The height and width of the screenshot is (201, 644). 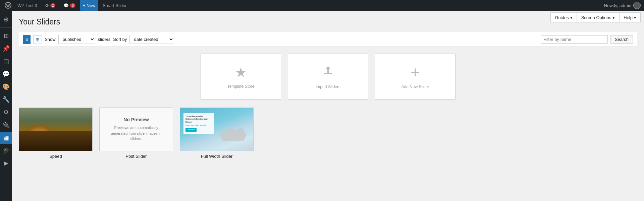 What do you see at coordinates (53, 5) in the screenshot?
I see `updates-count: 2` at bounding box center [53, 5].